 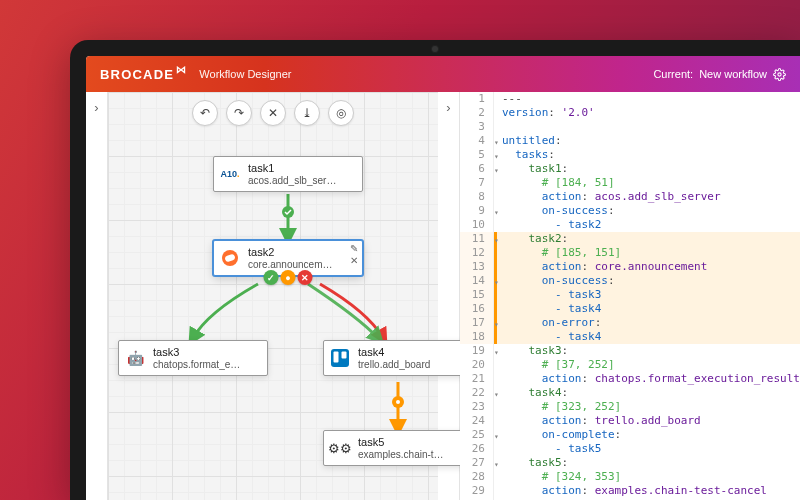 I want to click on current-workflow: Current: New workflow, so click(x=720, y=74).